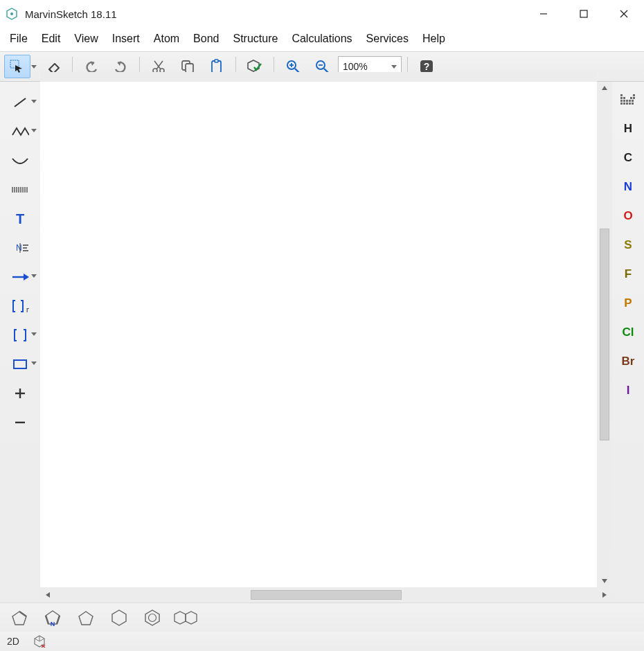  What do you see at coordinates (12, 14) in the screenshot?
I see `app-icon` at bounding box center [12, 14].